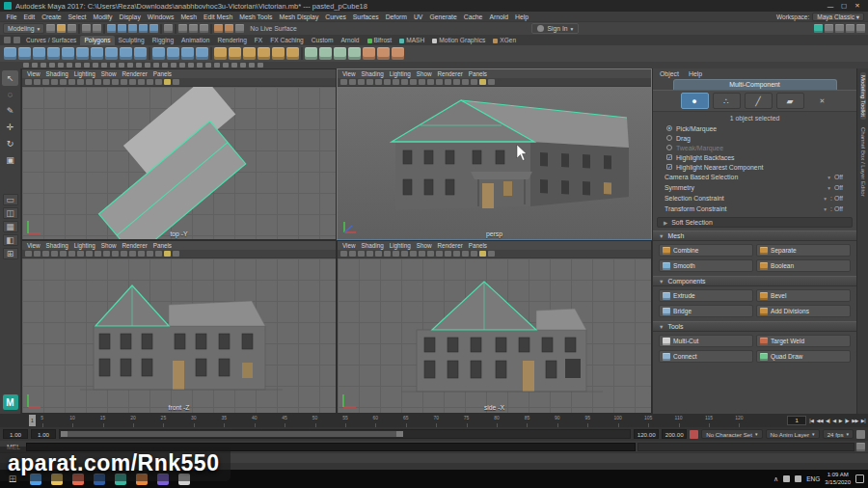  What do you see at coordinates (17, 41) in the screenshot?
I see `shelf-tabs-toggle-icon` at bounding box center [17, 41].